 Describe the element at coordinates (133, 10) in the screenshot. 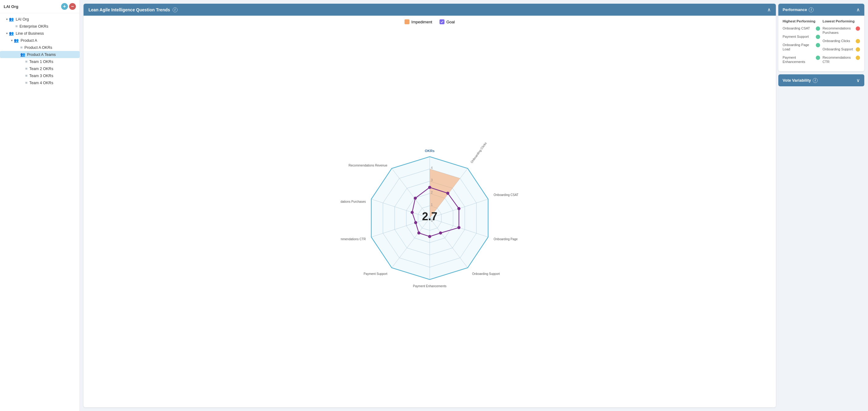

I see `chart-header-left: Lean Agile Intelligence Question Trends …` at that location.